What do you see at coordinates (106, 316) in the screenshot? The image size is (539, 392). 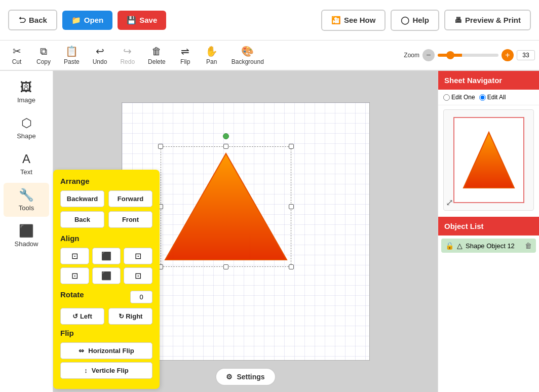 I see `rotate-btn-row: ↺ Left ↻ Right` at bounding box center [106, 316].